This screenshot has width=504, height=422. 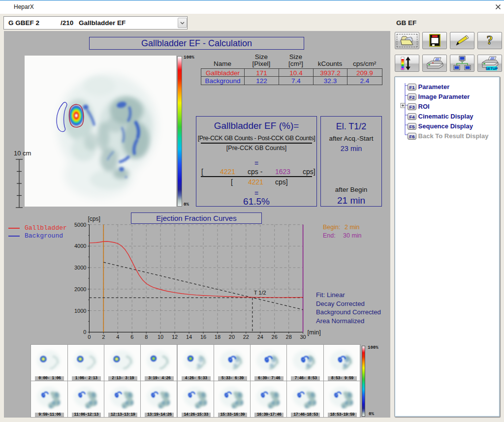 I want to click on svg-text: 8, so click(x=146, y=337).